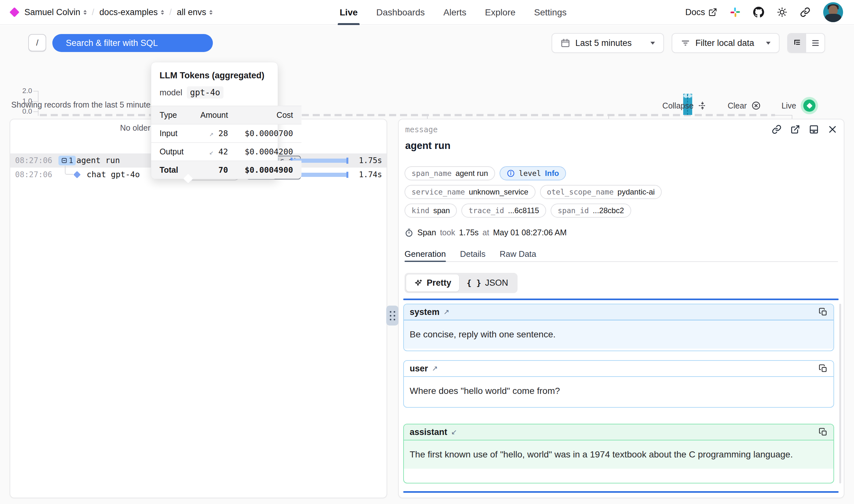  Describe the element at coordinates (840, 394) in the screenshot. I see `scrollbar` at that location.